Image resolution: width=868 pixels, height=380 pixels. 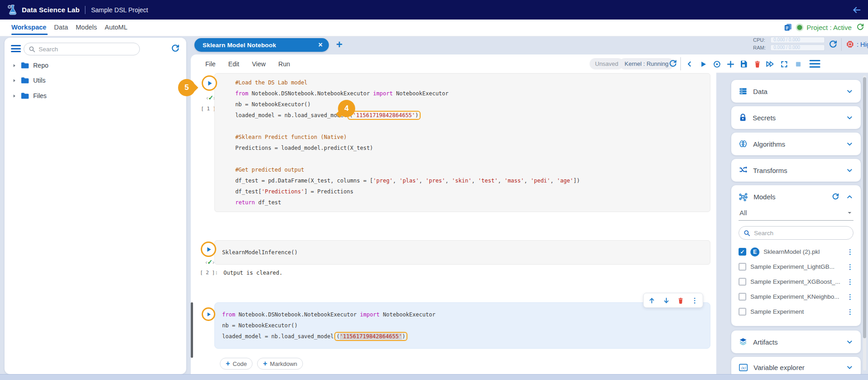 I want to click on section-label: Secrets, so click(x=797, y=118).